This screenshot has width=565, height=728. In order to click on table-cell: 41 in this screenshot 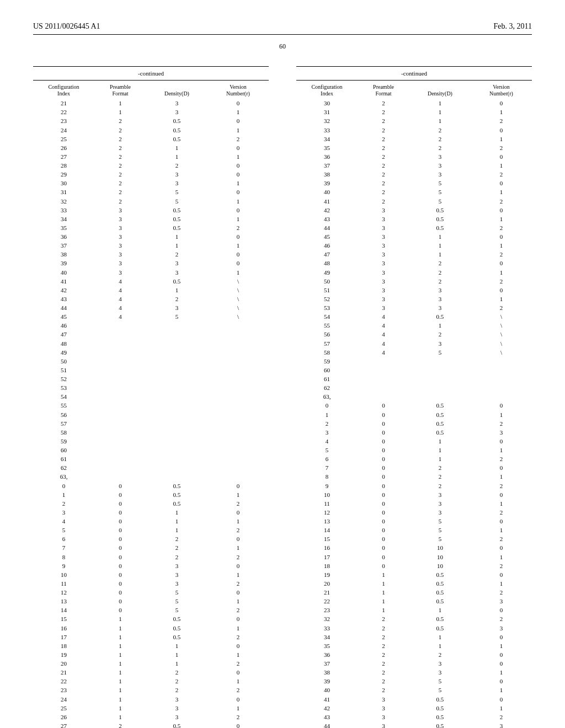, I will do `click(64, 282)`.